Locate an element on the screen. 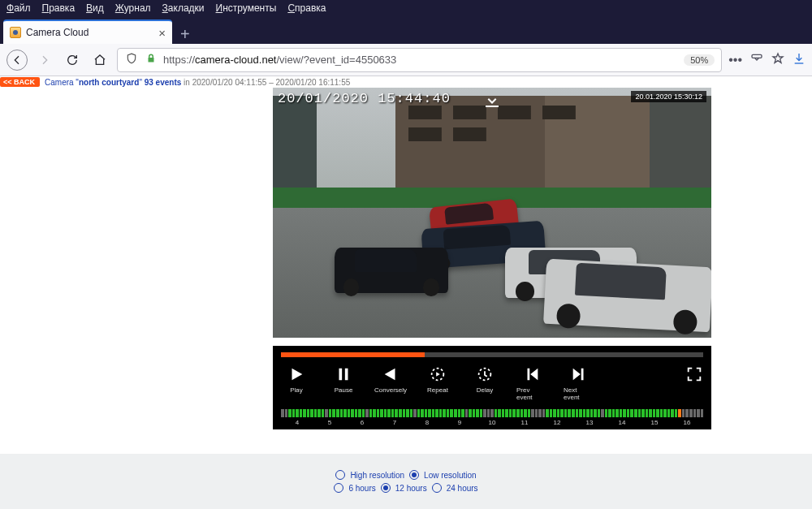 The image size is (812, 509). page-actions-icon: ••• is located at coordinates (736, 60).